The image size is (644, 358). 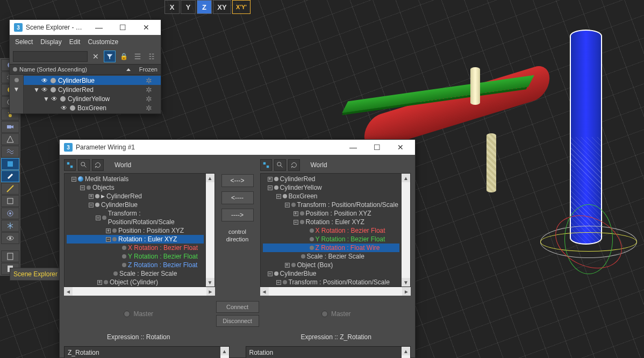 I want to click on tree-node: +▶CylinderRed, so click(x=135, y=196).